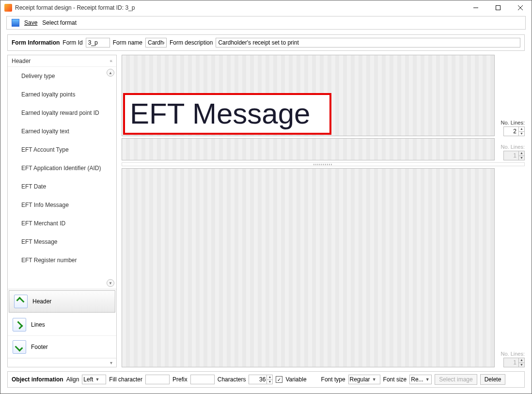 The image size is (532, 394). Describe the element at coordinates (323, 164) in the screenshot. I see `splitter` at that location.